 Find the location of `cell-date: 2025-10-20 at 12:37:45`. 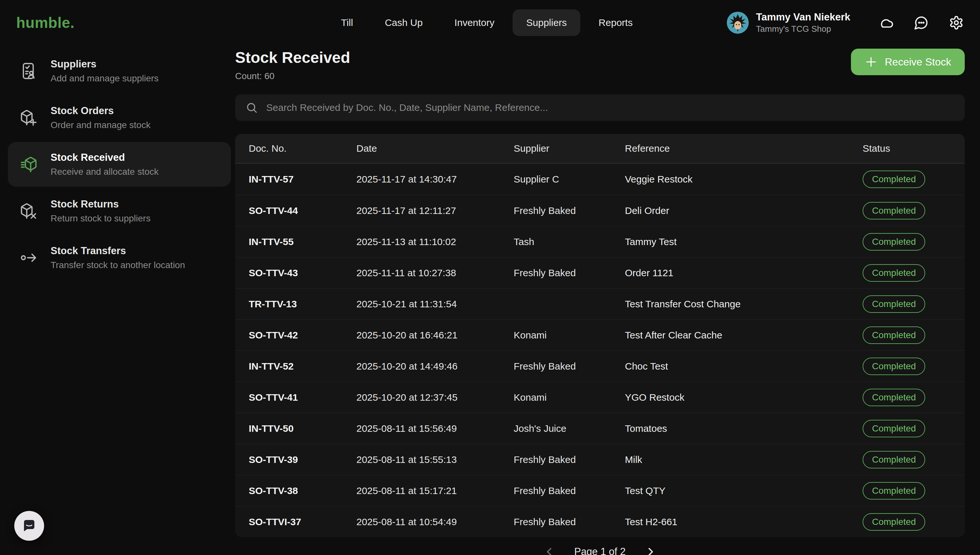

cell-date: 2025-10-20 at 12:37:45 is located at coordinates (435, 397).